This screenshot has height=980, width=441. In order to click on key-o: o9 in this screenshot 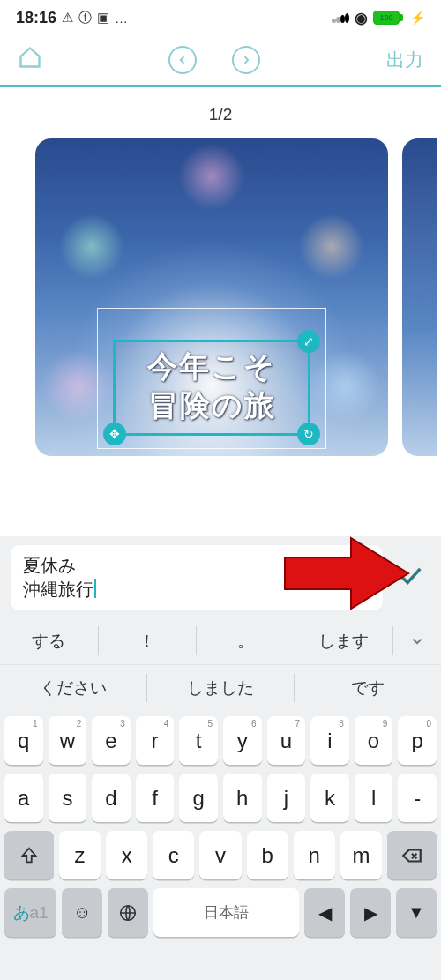, I will do `click(374, 741)`.